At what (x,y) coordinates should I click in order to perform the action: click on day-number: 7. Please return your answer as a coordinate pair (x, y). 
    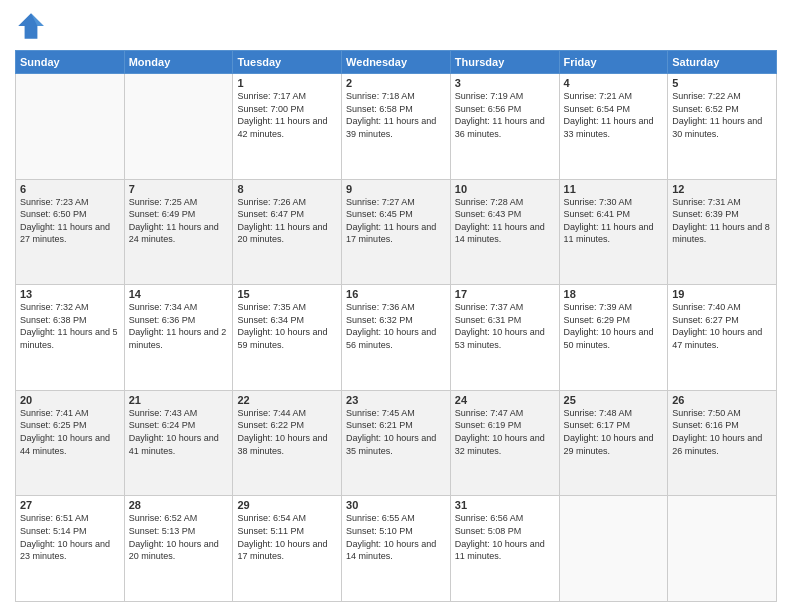
    Looking at the image, I should click on (179, 189).